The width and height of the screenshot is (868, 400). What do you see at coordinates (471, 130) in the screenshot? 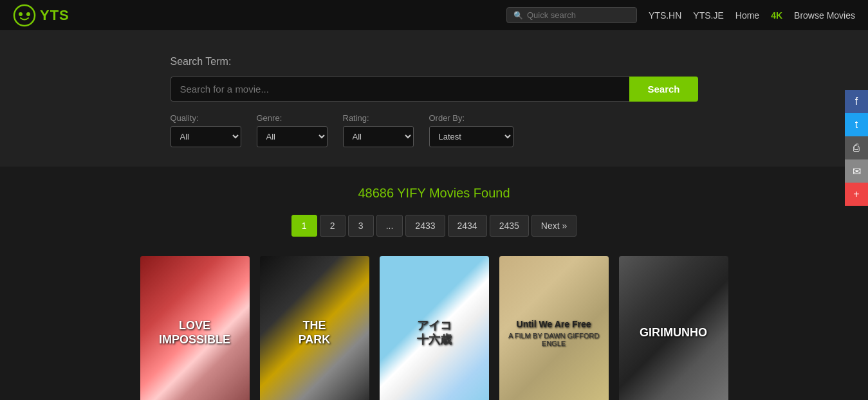
I see `order-by-filter-group: Order By: Latest Oldest Seeds Peers Year…` at bounding box center [471, 130].